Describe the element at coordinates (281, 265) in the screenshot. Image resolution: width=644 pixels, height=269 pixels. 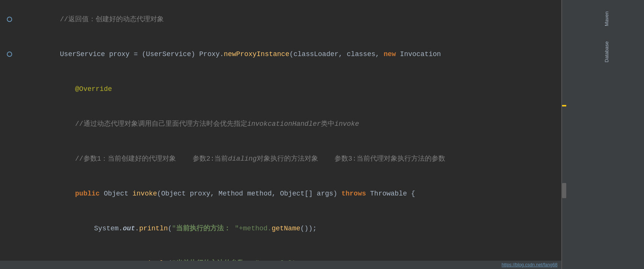
I see `bottom-bar: https://blog.csdn.net/fang68` at that location.